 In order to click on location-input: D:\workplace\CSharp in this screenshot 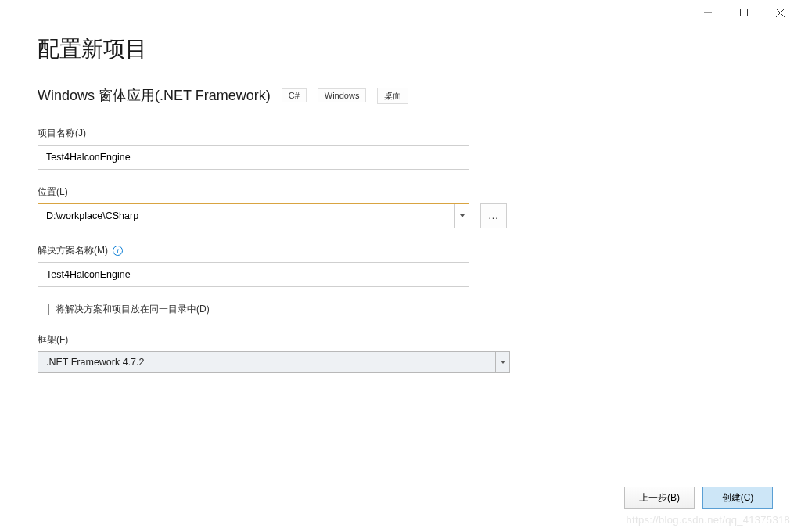, I will do `click(246, 216)`.